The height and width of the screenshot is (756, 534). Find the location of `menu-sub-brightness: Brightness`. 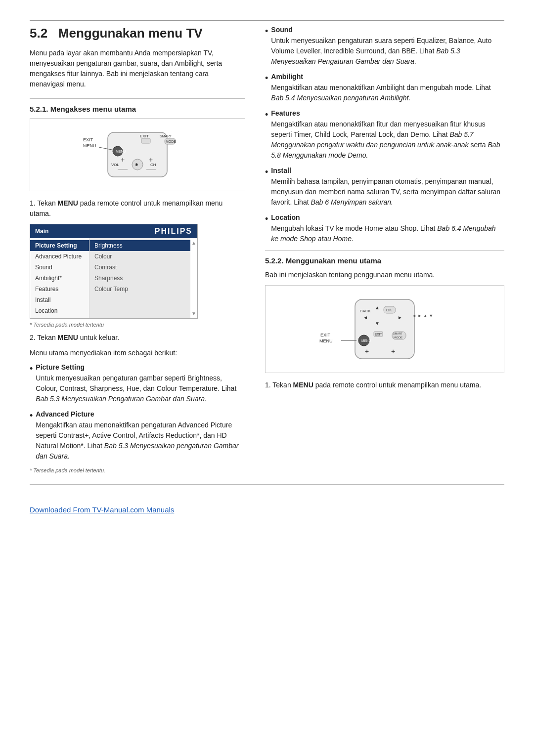

menu-sub-brightness: Brightness is located at coordinates (140, 246).